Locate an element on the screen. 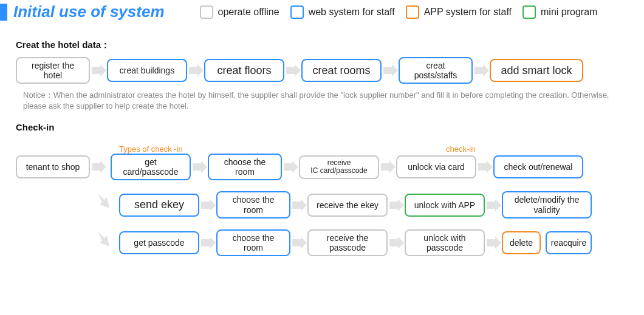 The height and width of the screenshot is (315, 644). legend-app: APP system for staff is located at coordinates (459, 12).